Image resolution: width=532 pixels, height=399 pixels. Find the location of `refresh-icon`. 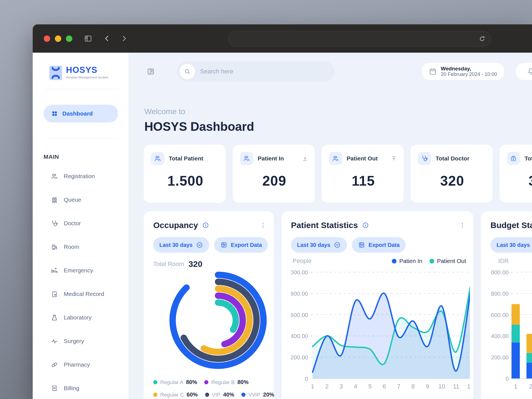

refresh-icon is located at coordinates (482, 39).